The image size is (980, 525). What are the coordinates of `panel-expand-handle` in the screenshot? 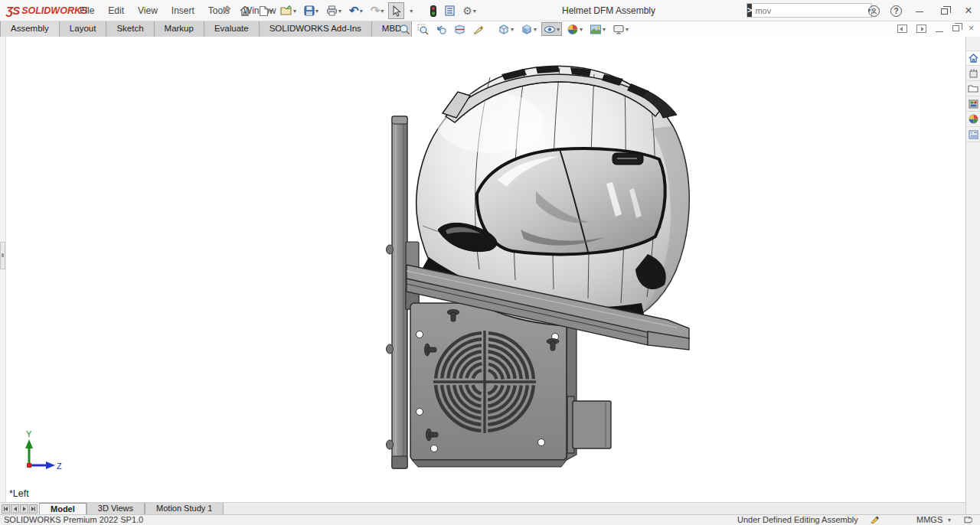 It's located at (3, 256).